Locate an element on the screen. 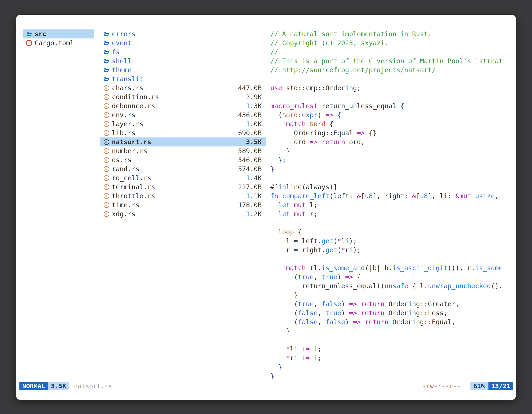 The height and width of the screenshot is (414, 532). entry-name: condition.rs is located at coordinates (135, 97).